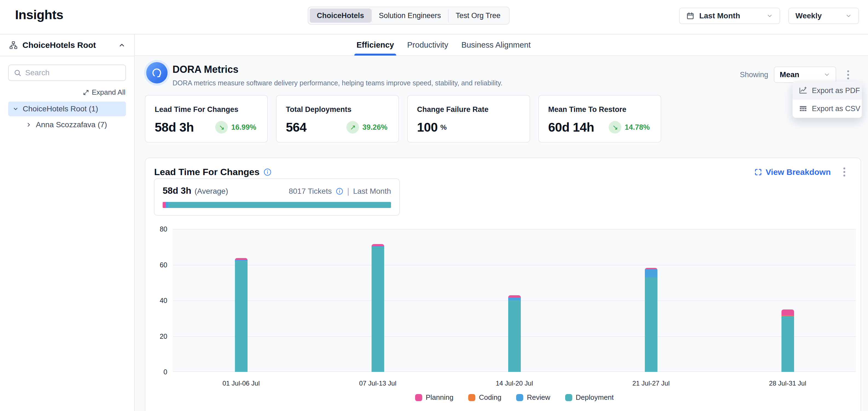 This screenshot has height=411, width=868. What do you see at coordinates (237, 127) in the screenshot?
I see `trend-badge: ↘16.99%` at bounding box center [237, 127].